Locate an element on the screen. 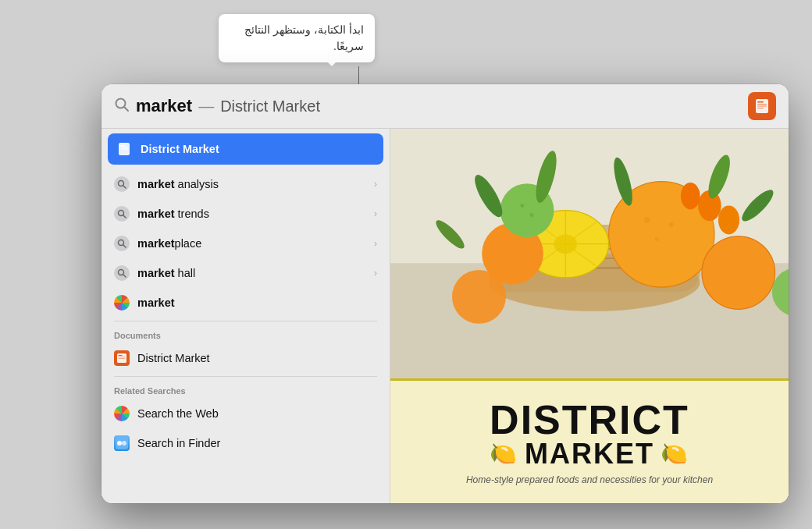 The height and width of the screenshot is (529, 812). result-search-web: Search the Web is located at coordinates (245, 414).